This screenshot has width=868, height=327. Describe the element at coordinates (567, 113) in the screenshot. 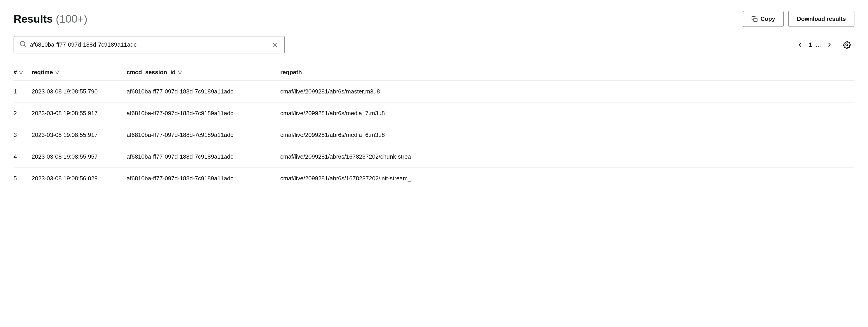

I see `cell-reqpath: cmaf/live/2099281/abr6s/media_7.m3u8` at that location.